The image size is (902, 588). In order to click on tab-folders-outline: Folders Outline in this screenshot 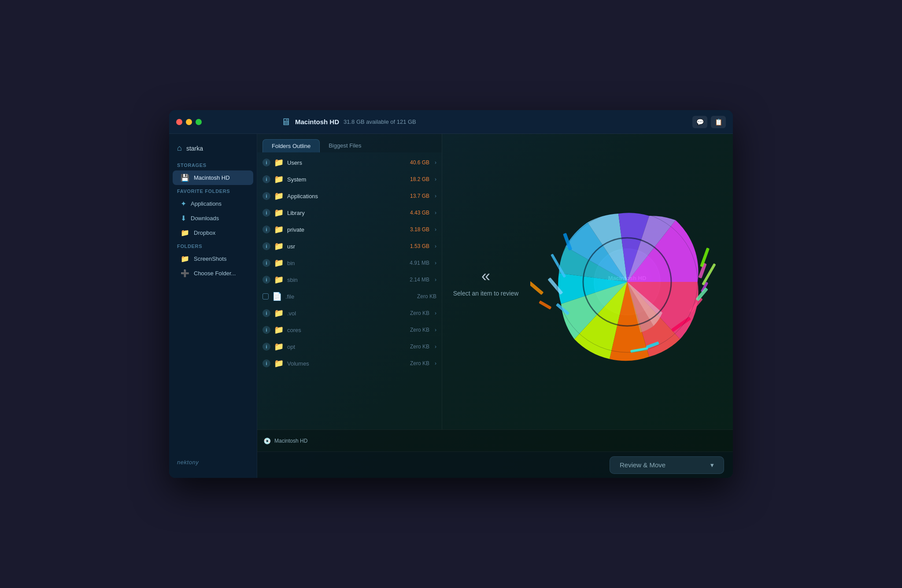, I will do `click(291, 146)`.